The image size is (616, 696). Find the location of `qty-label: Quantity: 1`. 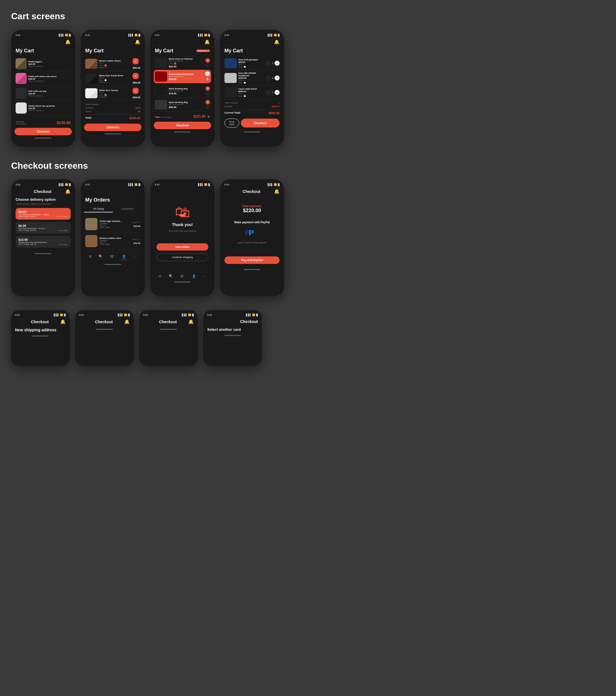

qty-label: Quantity: 1 is located at coordinates (115, 82).